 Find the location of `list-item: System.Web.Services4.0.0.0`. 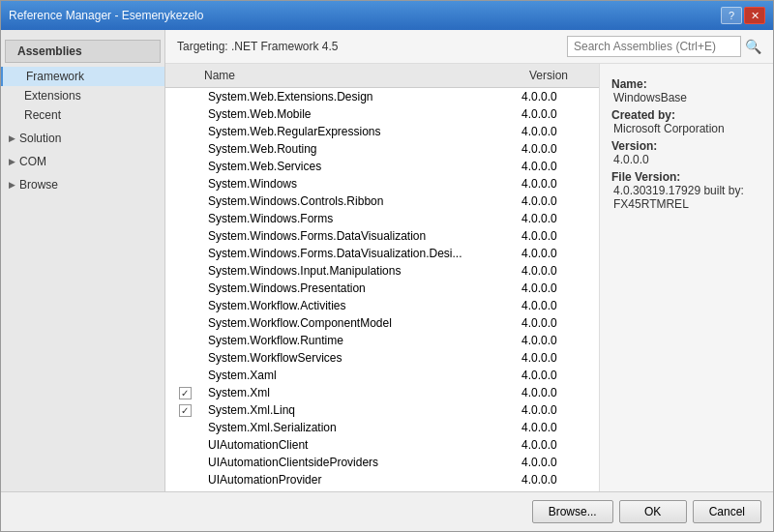

list-item: System.Web.Services4.0.0.0 is located at coordinates (382, 166).